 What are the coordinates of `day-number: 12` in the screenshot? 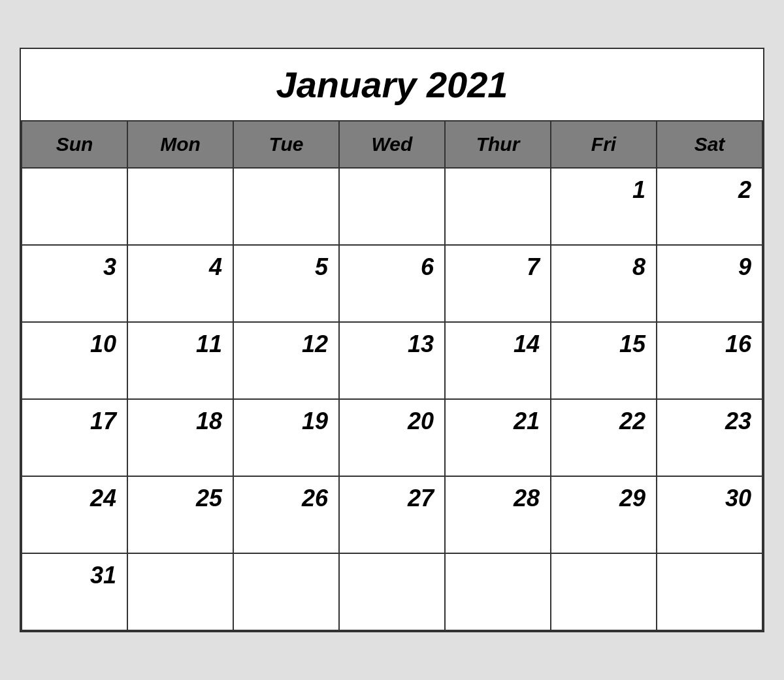 It's located at (286, 343).